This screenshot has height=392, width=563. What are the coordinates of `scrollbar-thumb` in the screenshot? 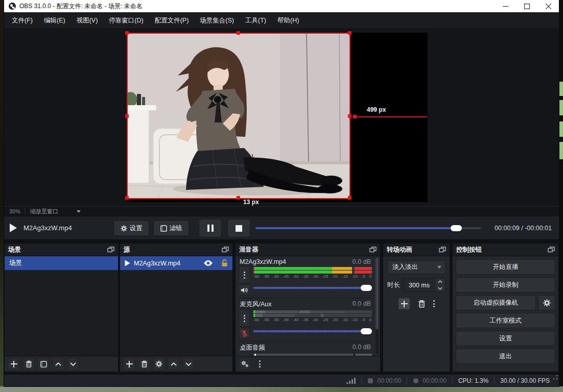 It's located at (377, 293).